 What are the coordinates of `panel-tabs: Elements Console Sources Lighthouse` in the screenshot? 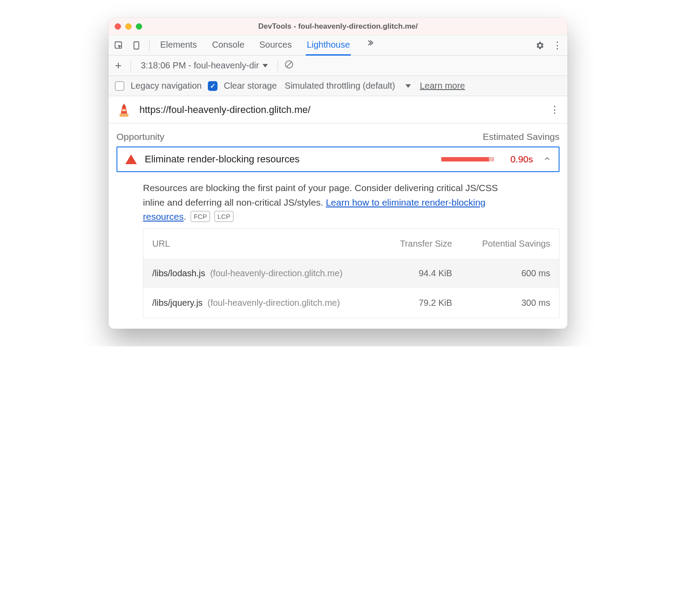 It's located at (344, 45).